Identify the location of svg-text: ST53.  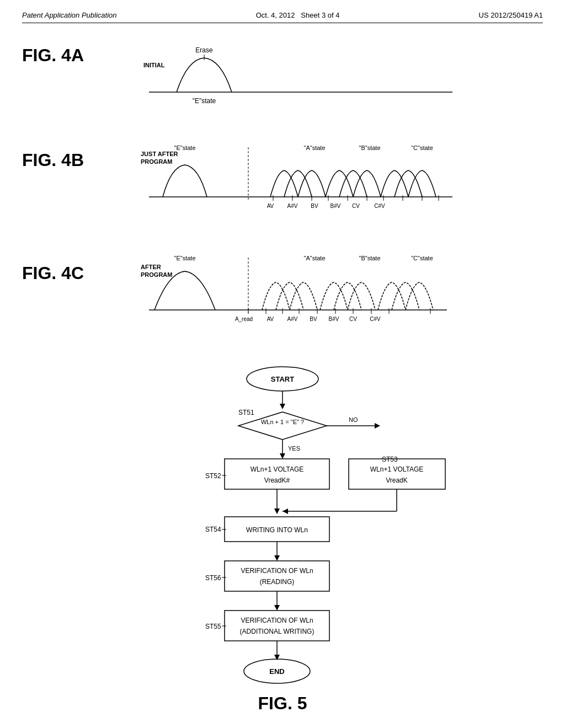
(390, 459).